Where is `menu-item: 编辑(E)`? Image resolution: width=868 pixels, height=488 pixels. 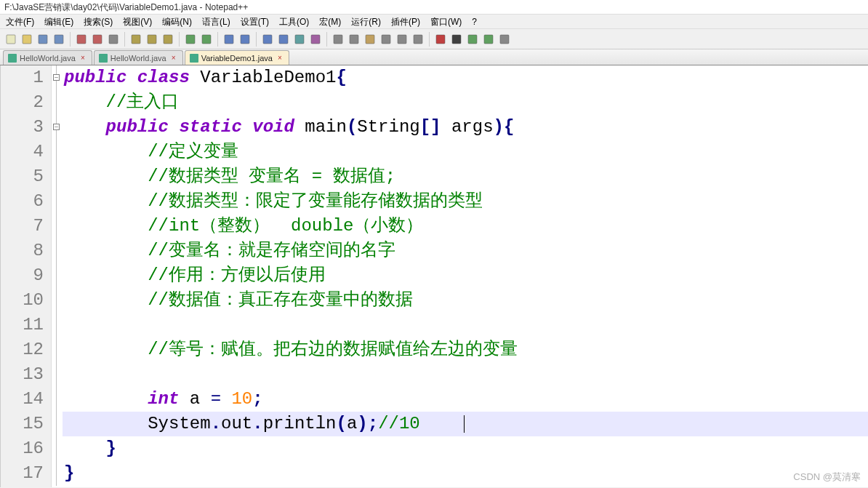
menu-item: 编辑(E) is located at coordinates (59, 22).